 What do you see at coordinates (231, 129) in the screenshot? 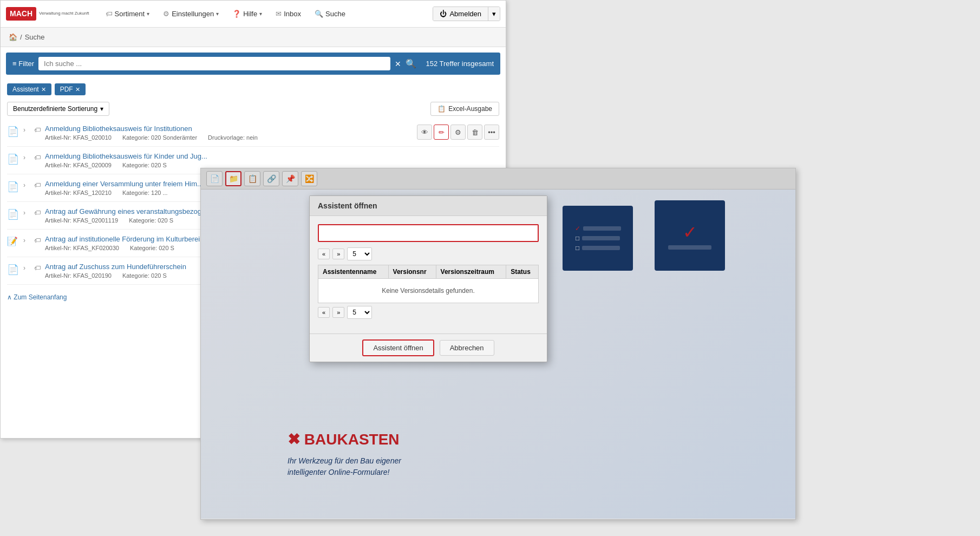
I see `result-title: Anmeldung Bibliotheksausweis für Institu…` at bounding box center [231, 129].